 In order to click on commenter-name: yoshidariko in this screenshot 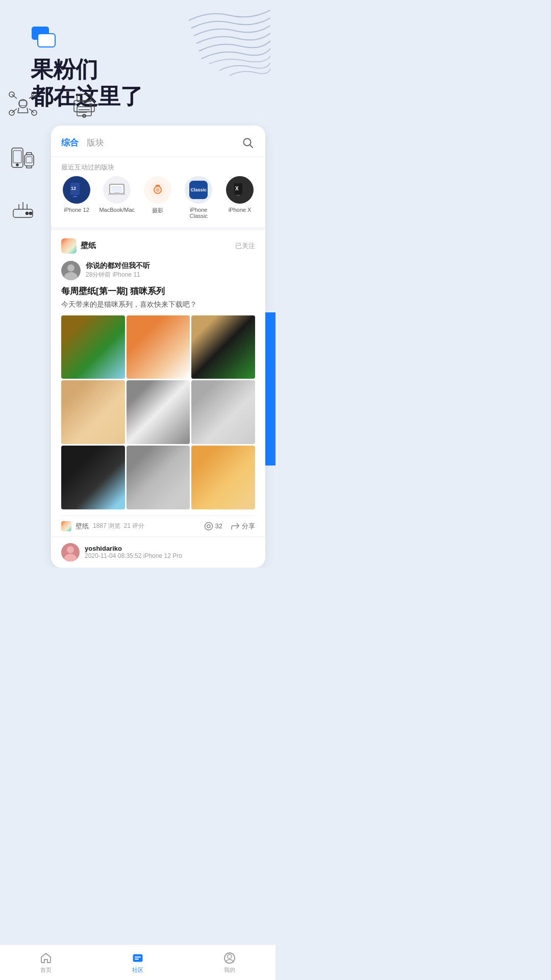, I will do `click(134, 548)`.